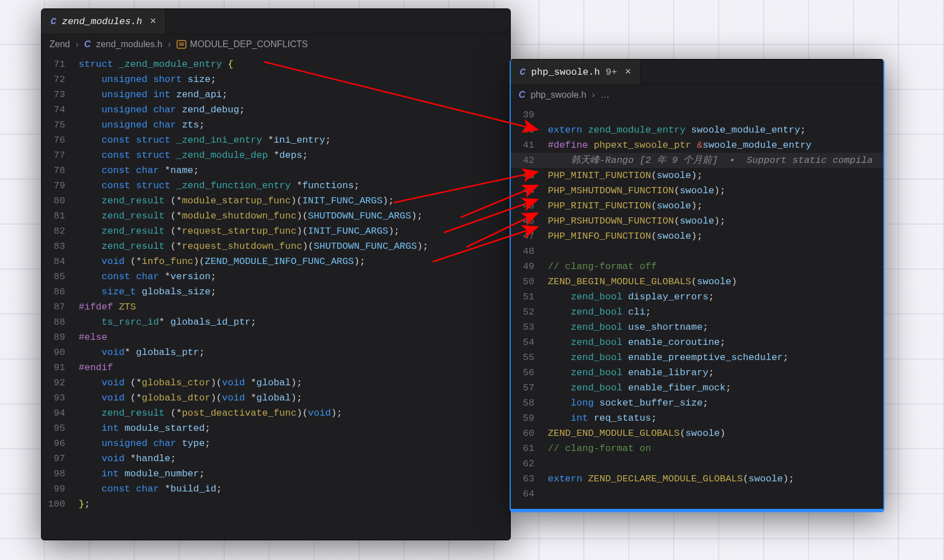  I want to click on chevron-right-icon: ›, so click(170, 44).